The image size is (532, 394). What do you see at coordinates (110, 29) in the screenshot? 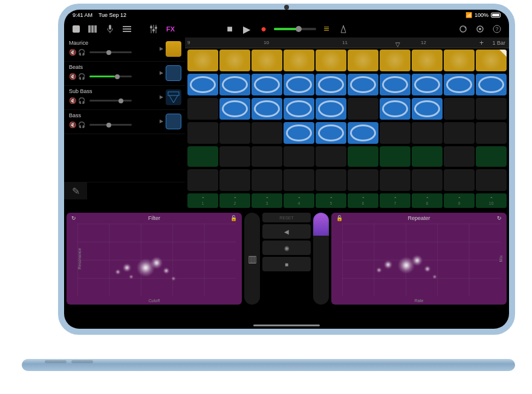
I see `mic-button` at bounding box center [110, 29].